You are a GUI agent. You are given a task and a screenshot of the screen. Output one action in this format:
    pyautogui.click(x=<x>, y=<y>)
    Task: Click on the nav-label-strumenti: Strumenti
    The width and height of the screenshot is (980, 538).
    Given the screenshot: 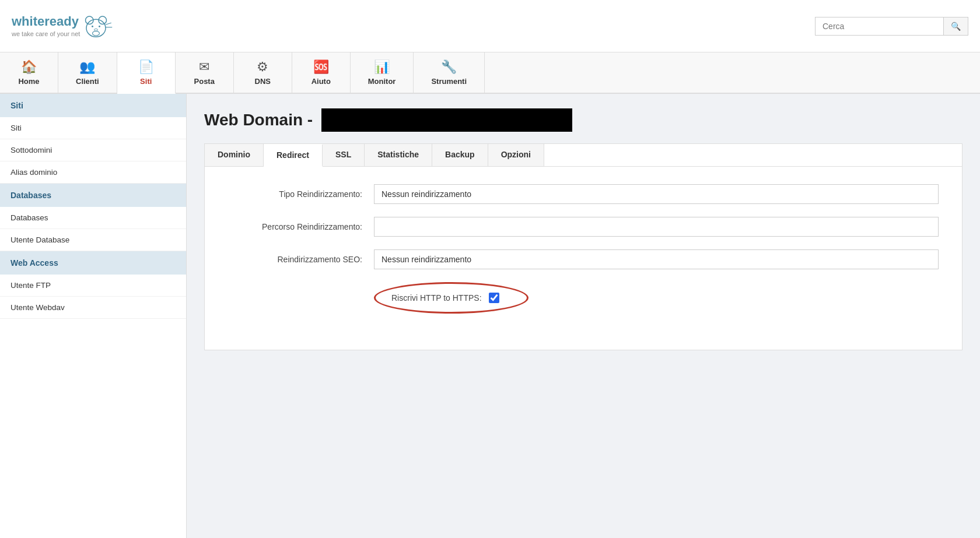 What is the action you would take?
    pyautogui.click(x=449, y=82)
    